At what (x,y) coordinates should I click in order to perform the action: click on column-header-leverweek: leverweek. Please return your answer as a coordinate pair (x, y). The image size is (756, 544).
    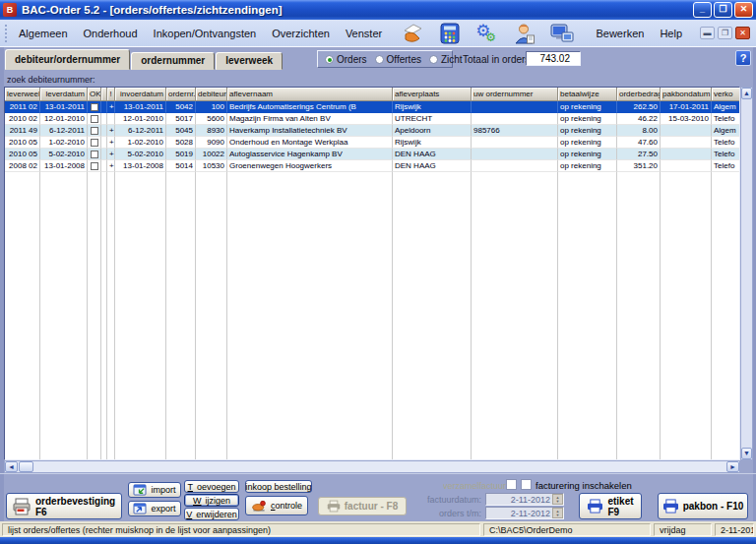
    Looking at the image, I should click on (23, 94).